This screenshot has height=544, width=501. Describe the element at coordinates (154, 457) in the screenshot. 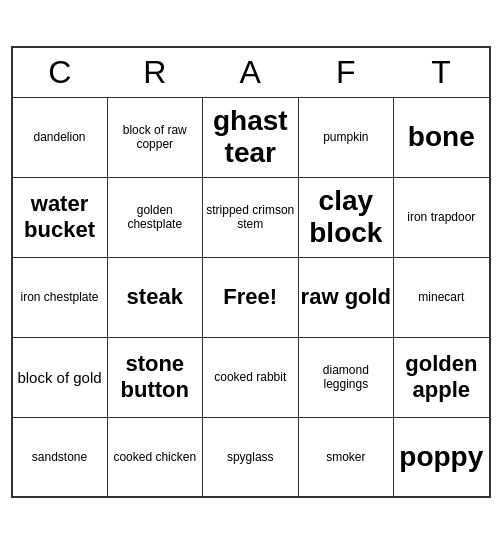

I see `table-cell: cooked chicken` at that location.